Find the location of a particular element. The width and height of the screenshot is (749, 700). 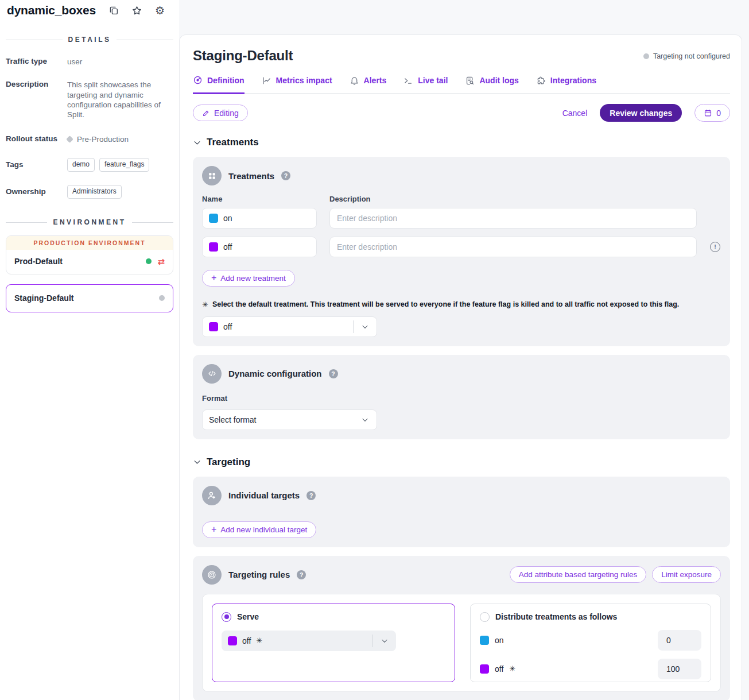

distribute-label: Distribute treatments as follows is located at coordinates (556, 617).